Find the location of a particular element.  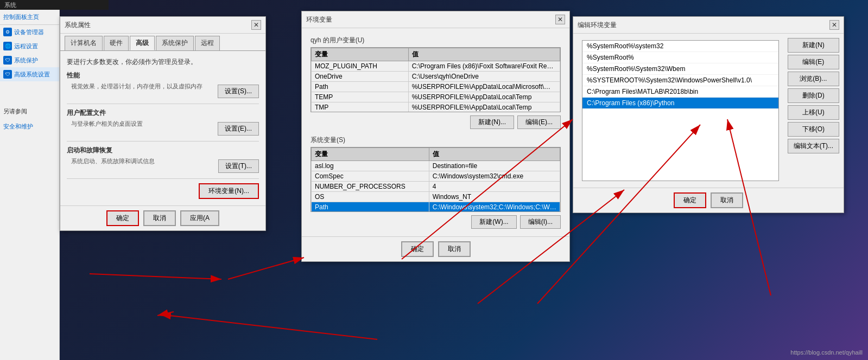

advanced-label: 高级系统设置 is located at coordinates (32, 75).